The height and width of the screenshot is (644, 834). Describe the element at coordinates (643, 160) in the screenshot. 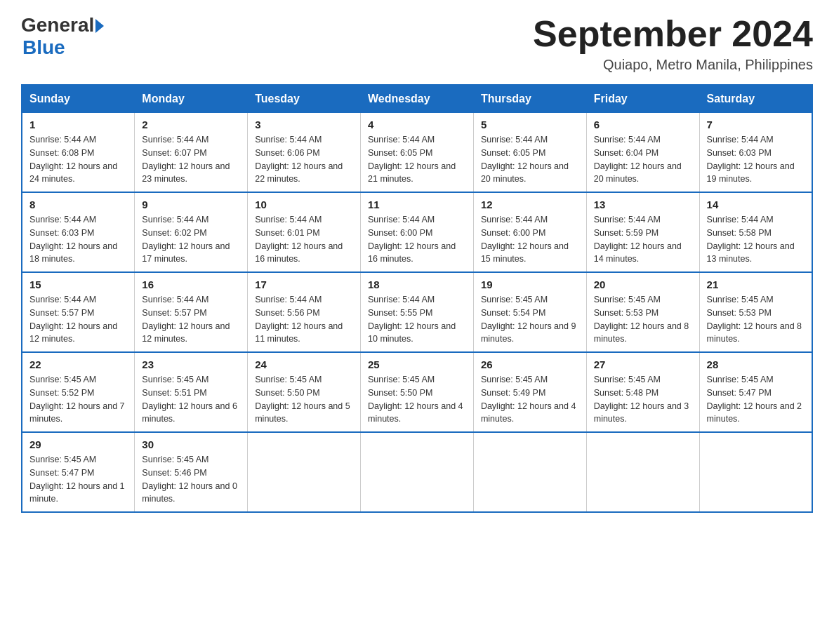

I see `day-info: Sunrise: 5:44 AMSunset: 6:04 PMDaylight:…` at that location.